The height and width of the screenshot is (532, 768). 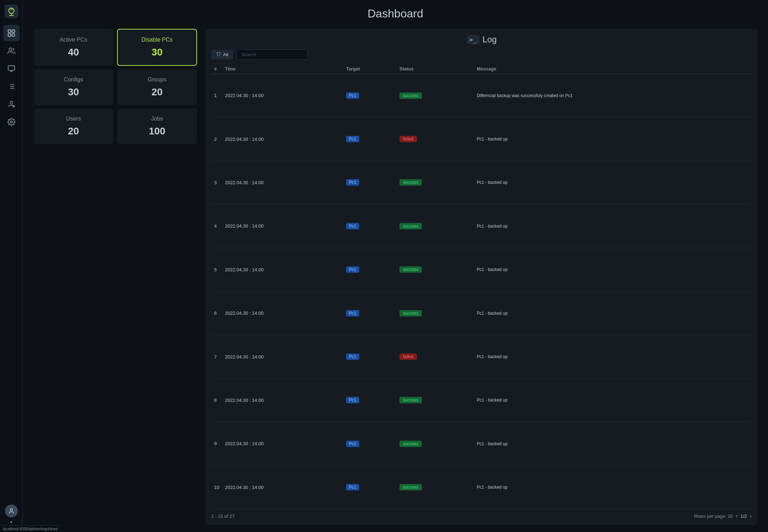 I want to click on filter-all-button: ⛉ All, so click(x=222, y=55).